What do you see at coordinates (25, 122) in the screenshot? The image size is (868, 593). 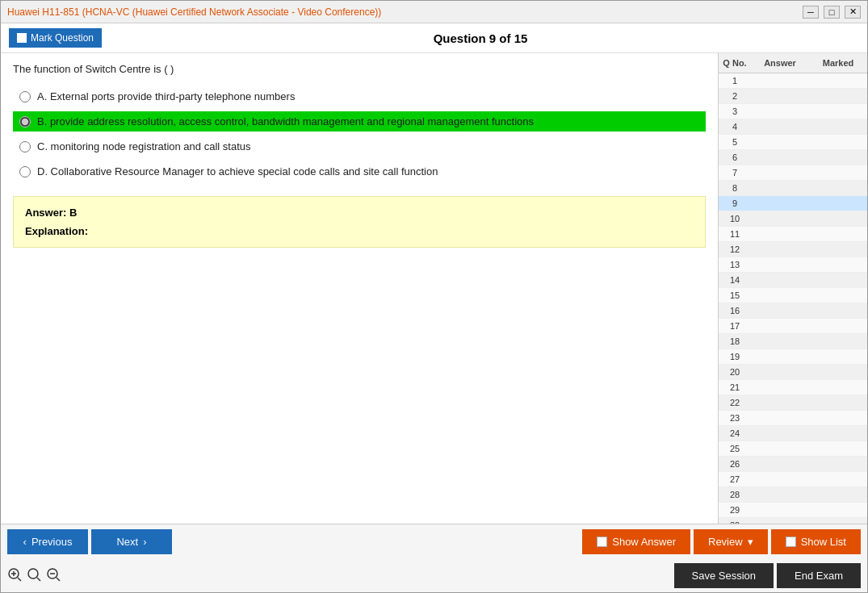 I see `option-b-radio` at bounding box center [25, 122].